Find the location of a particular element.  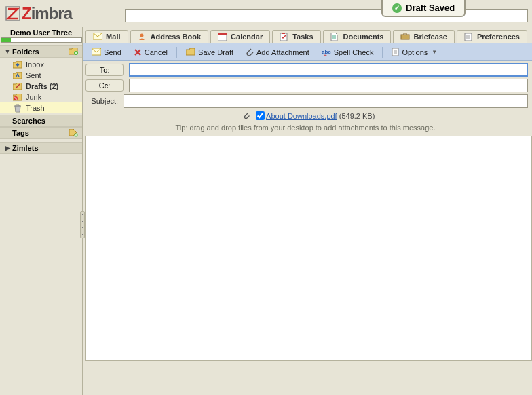

tasks-icon is located at coordinates (284, 37).